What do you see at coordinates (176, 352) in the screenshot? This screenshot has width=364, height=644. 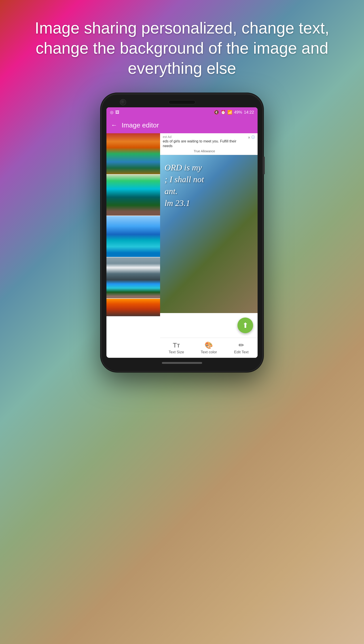 I see `text-size-label: Text Size` at bounding box center [176, 352].